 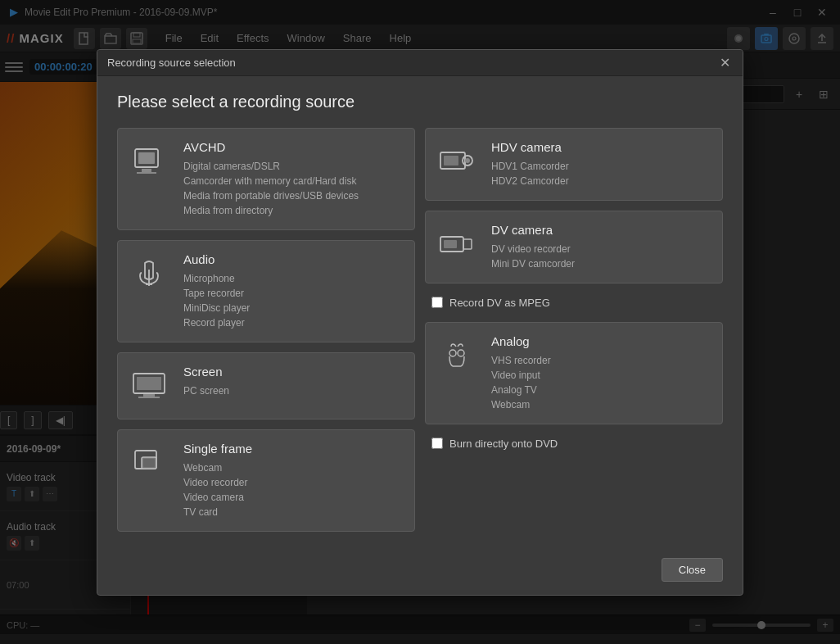 What do you see at coordinates (601, 164) in the screenshot?
I see `hdv-info: HDV camera HDV1 Camcorder HDV2 Camcorder` at bounding box center [601, 164].